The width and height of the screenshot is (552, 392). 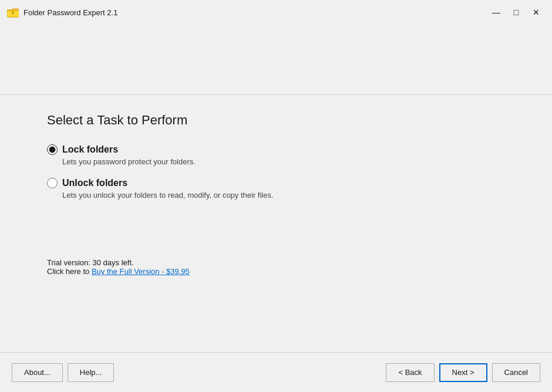 What do you see at coordinates (463, 373) in the screenshot?
I see `next-button: Next >` at bounding box center [463, 373].